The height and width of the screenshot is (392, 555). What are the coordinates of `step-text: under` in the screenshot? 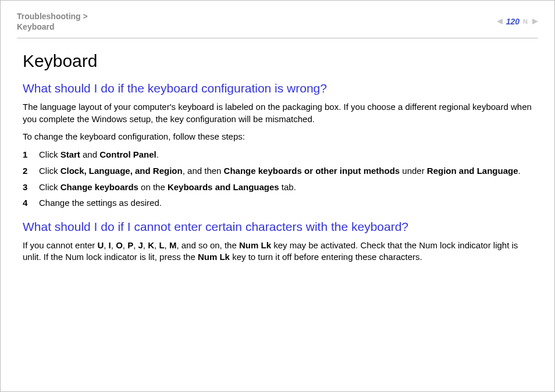 It's located at (413, 171).